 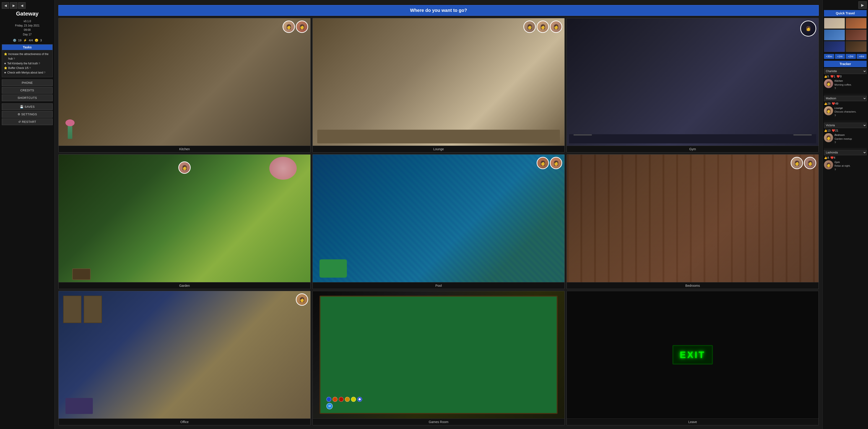 I want to click on right-sidebar: ▶ Quick Travel +30m +1Hr +2Hr +4Hr Track…, so click(x=845, y=214).